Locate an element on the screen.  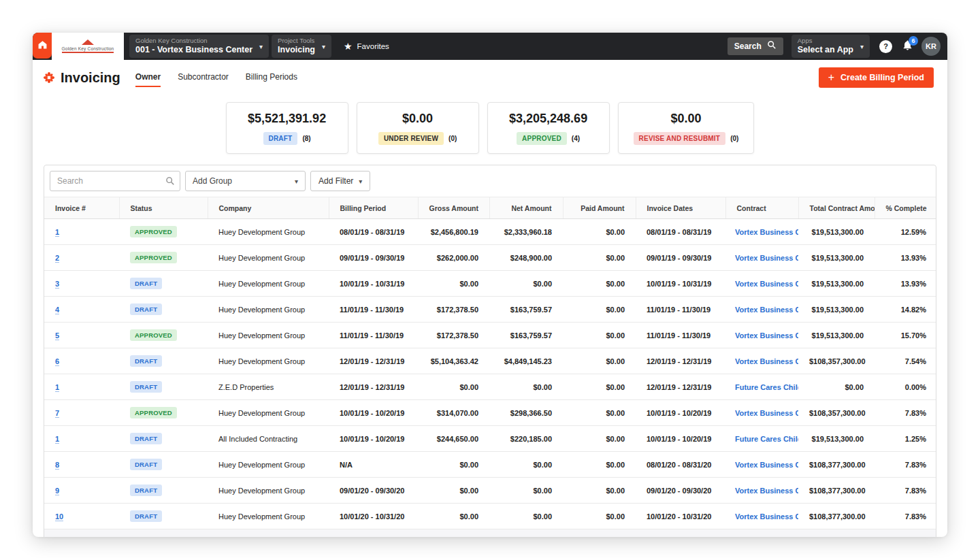
gross-amount-cell: $172,378.50 is located at coordinates (453, 335).